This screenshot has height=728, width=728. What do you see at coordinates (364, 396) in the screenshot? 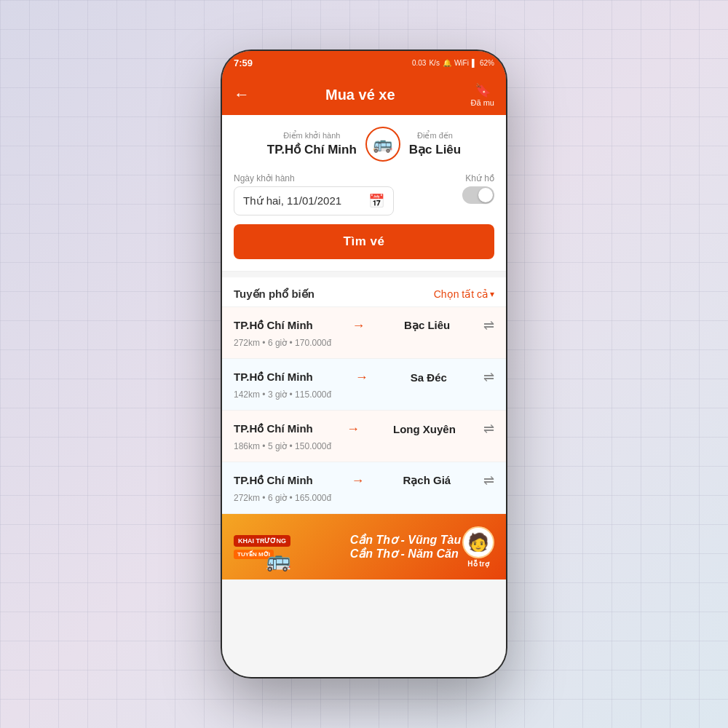
I see `popular-routes-section: Tuyến phổ biến Chọn tất cả ▾ TP.Hồ Chí M…` at bounding box center [364, 396].